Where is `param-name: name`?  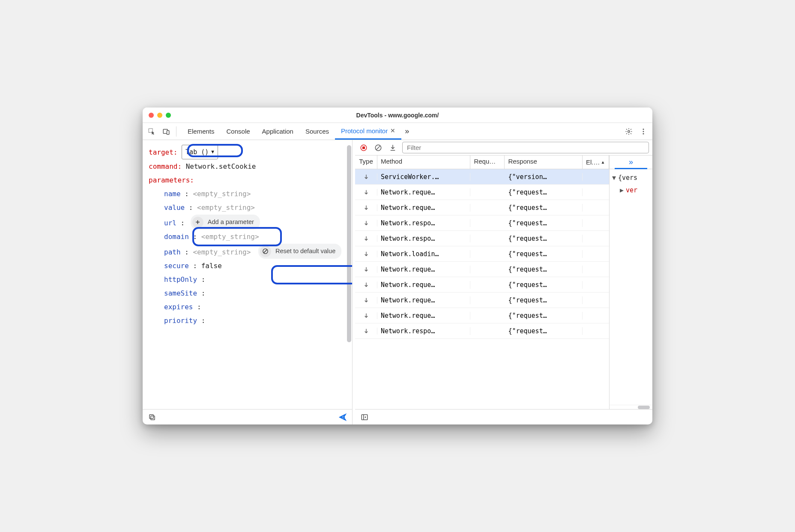
param-name: name is located at coordinates (172, 194).